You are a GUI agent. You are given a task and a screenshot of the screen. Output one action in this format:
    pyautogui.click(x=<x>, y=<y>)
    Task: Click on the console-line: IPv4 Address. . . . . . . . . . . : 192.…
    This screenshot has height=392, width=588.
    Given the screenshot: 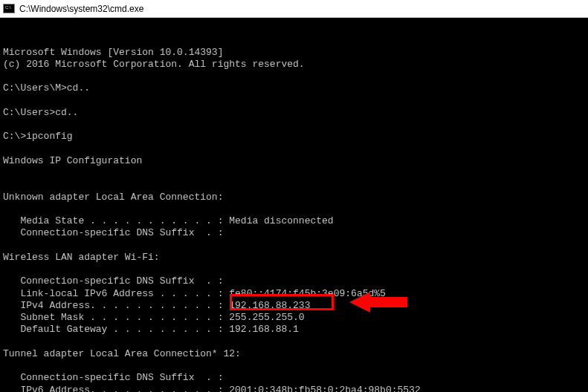 What is the action you would take?
    pyautogui.click(x=156, y=306)
    